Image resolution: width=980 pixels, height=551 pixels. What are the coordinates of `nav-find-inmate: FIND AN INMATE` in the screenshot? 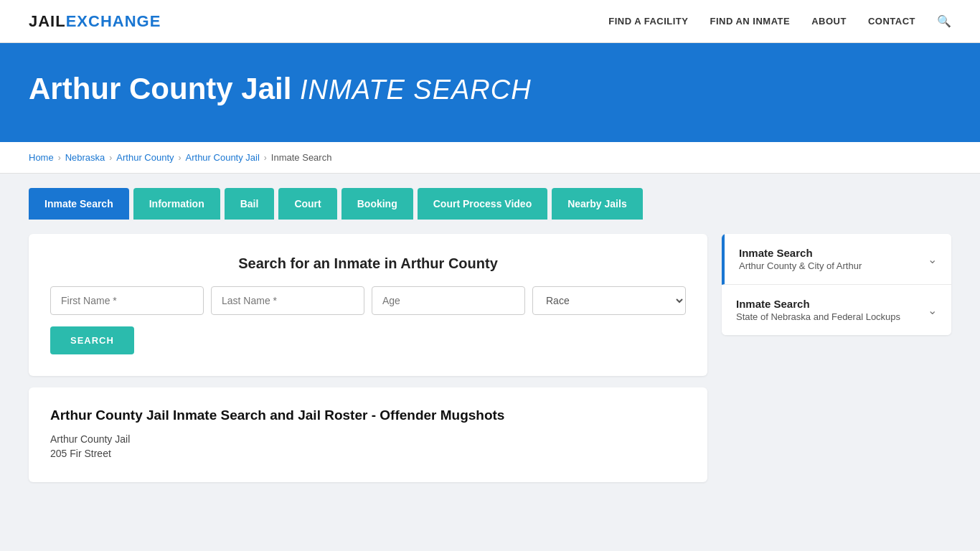 It's located at (750, 22).